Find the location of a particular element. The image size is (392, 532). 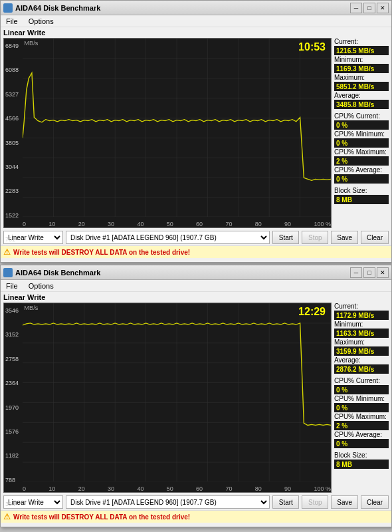

menu-bar-1: File Options is located at coordinates (196, 21).